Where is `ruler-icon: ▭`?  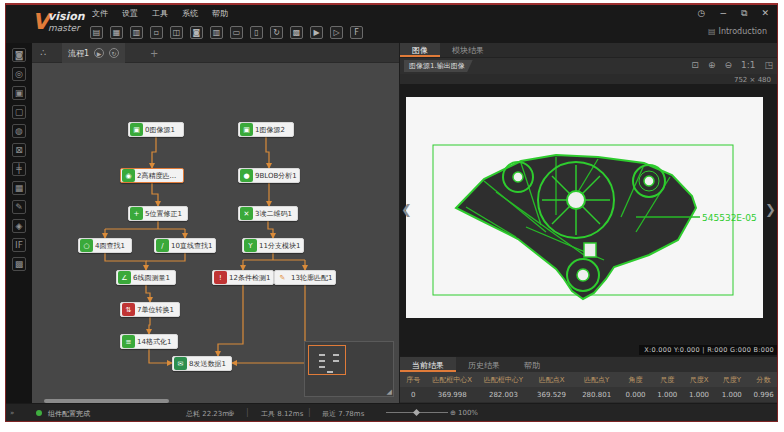 ruler-icon: ▭ is located at coordinates (236, 32).